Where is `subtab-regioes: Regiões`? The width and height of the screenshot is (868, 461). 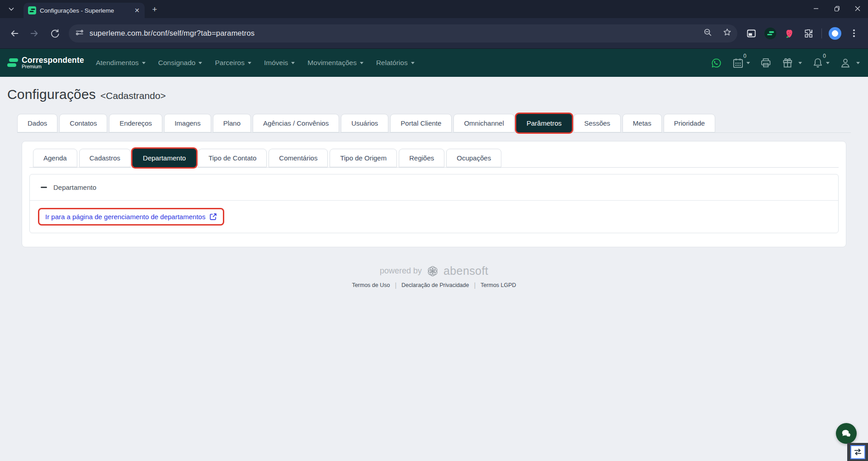 subtab-regioes: Regiões is located at coordinates (421, 158).